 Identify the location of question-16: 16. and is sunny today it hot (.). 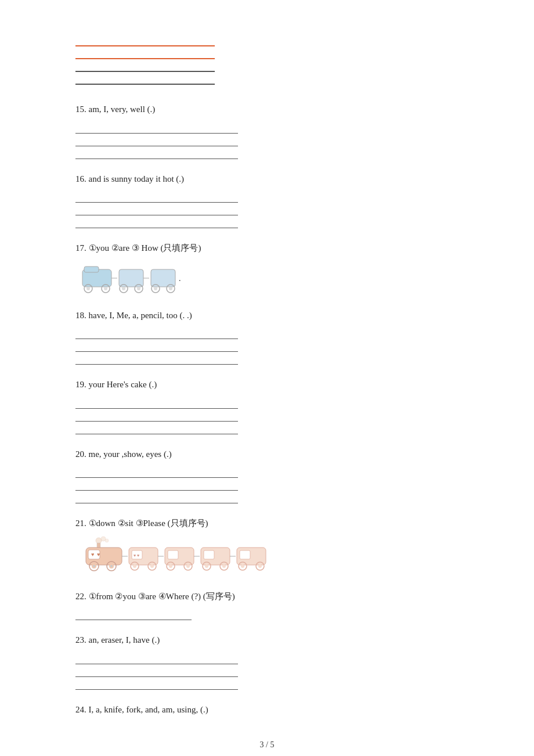
(267, 200).